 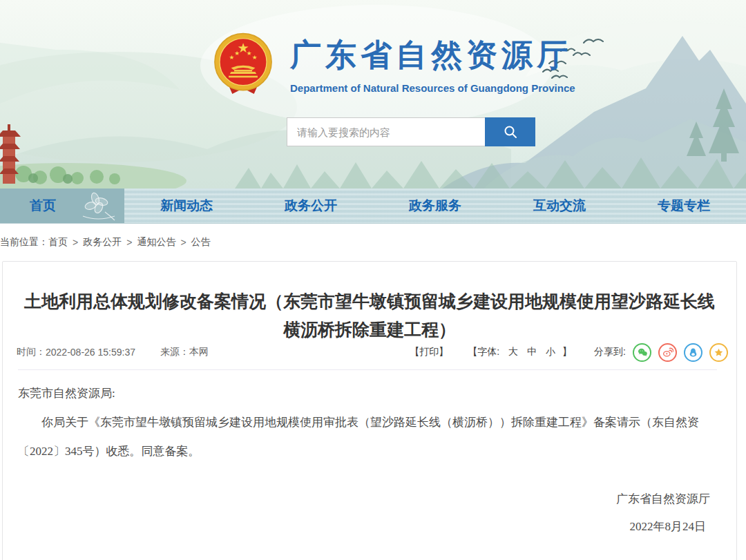 I want to click on article-body: 东莞市自然资源局: 你局关于《东莞市望牛墩镇预留城乡建设用地规模使用审批表（望沙…, so click(x=370, y=423).